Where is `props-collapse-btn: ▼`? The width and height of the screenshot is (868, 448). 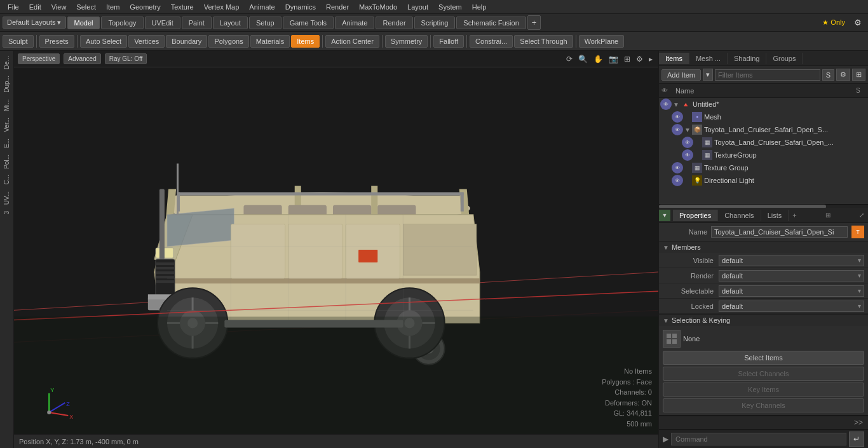 props-collapse-btn: ▼ is located at coordinates (665, 215).